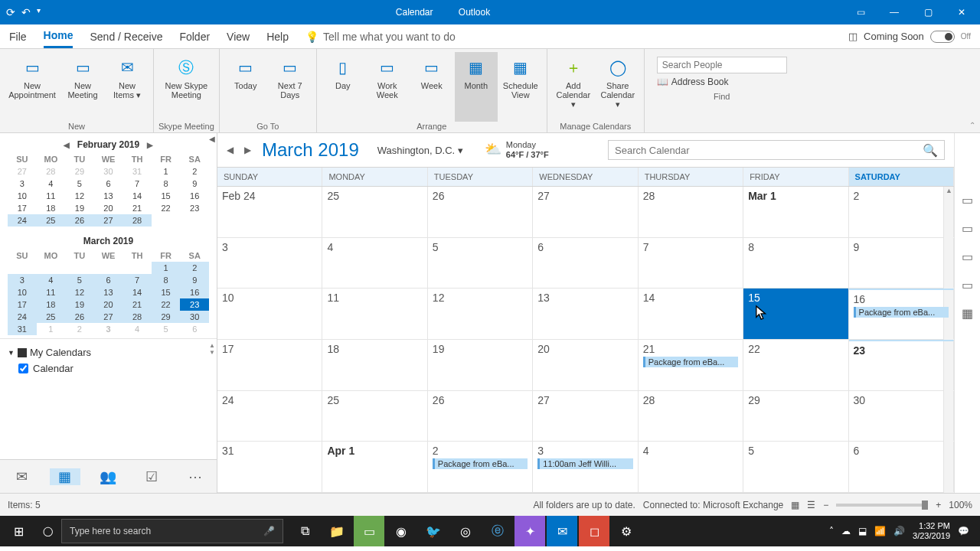  What do you see at coordinates (109, 352) in the screenshot?
I see `my-calendars-header: ▼ My Calendars` at bounding box center [109, 352].